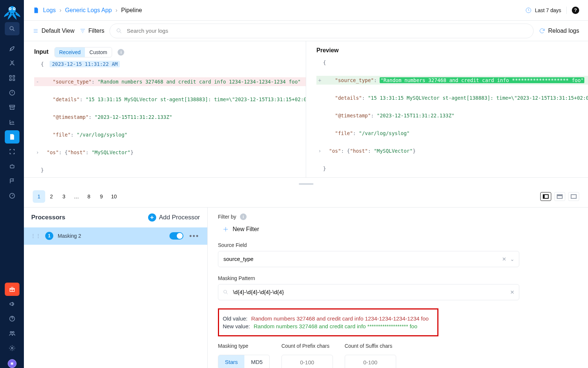 The height and width of the screenshot is (368, 588). I want to click on processors-panel: Processors + Add Processor ⋮⋮ 1 Masking …, so click(116, 288).